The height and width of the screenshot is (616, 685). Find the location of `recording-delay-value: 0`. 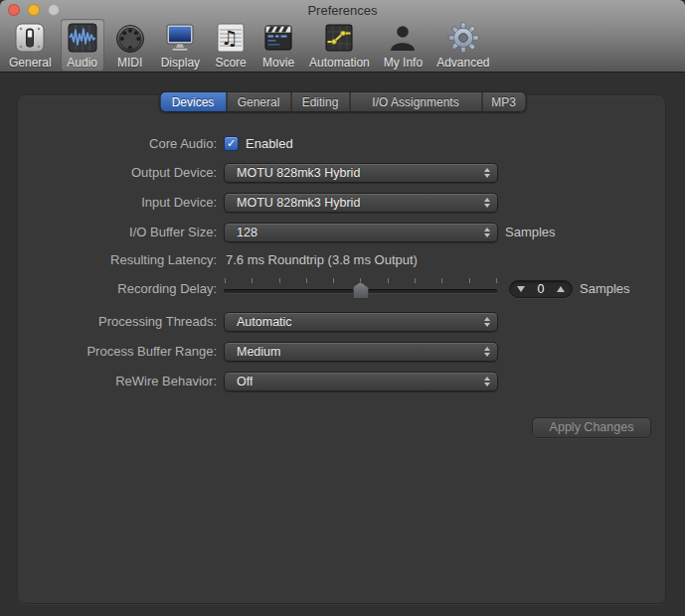

recording-delay-value: 0 is located at coordinates (541, 289).